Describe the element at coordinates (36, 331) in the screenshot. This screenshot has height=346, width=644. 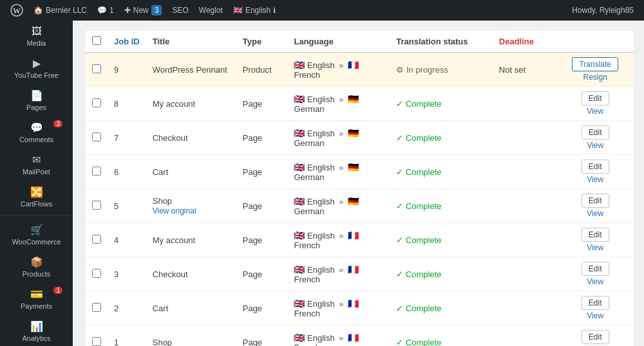
I see `sidebar-item-analytics: 📊 Analytics` at that location.